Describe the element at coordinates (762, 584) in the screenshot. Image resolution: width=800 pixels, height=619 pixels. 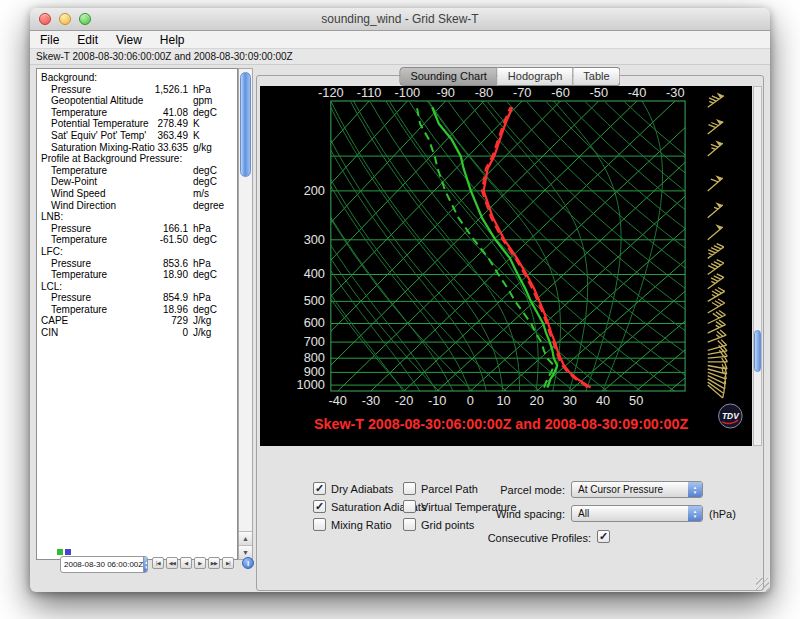
I see `resize-grip` at that location.